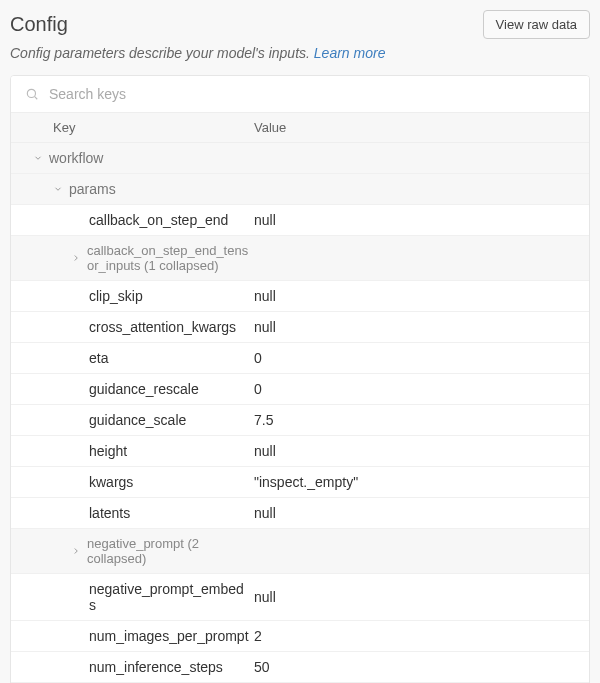  I want to click on table-row: clip_skip null, so click(300, 296).